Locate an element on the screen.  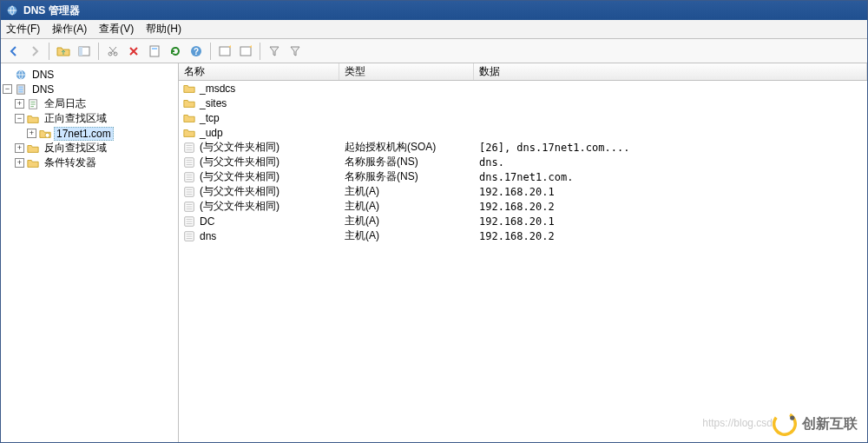
table-row: DC主机(A)192.168.20.1 is located at coordinates (523, 221).